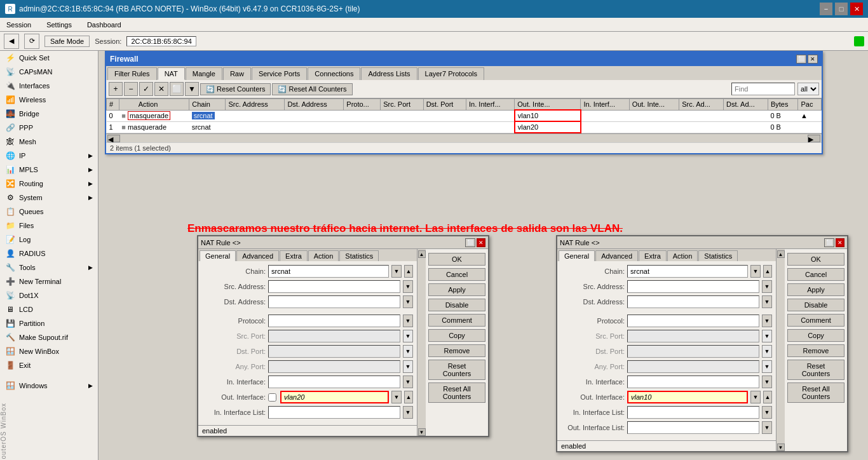  I want to click on sidebar-item-make-supout: 🔨 Make Supout.rif, so click(49, 337).